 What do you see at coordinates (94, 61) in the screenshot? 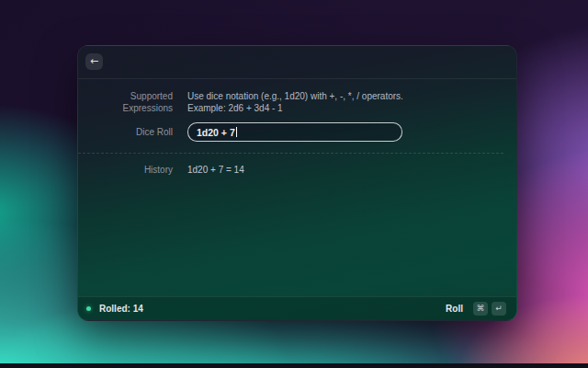
I see `back-arrow-icon: ←` at bounding box center [94, 61].